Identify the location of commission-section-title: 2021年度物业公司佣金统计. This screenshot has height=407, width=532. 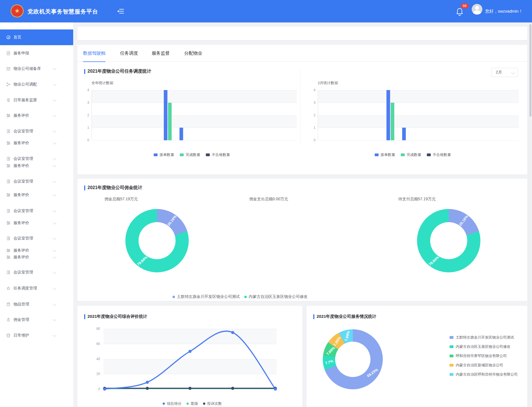
(113, 188).